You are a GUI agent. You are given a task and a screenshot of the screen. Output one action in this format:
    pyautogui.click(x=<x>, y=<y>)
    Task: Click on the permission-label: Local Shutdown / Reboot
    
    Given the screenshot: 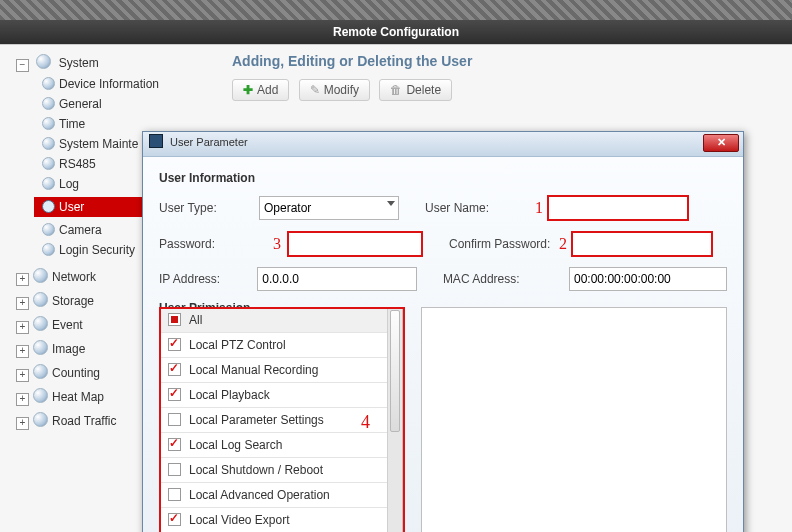 What is the action you would take?
    pyautogui.click(x=256, y=470)
    